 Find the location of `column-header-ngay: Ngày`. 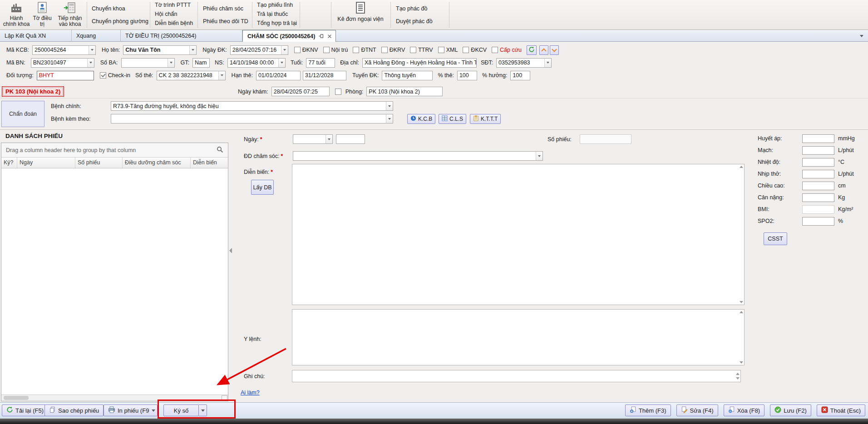

column-header-ngay: Ngày is located at coordinates (46, 163).